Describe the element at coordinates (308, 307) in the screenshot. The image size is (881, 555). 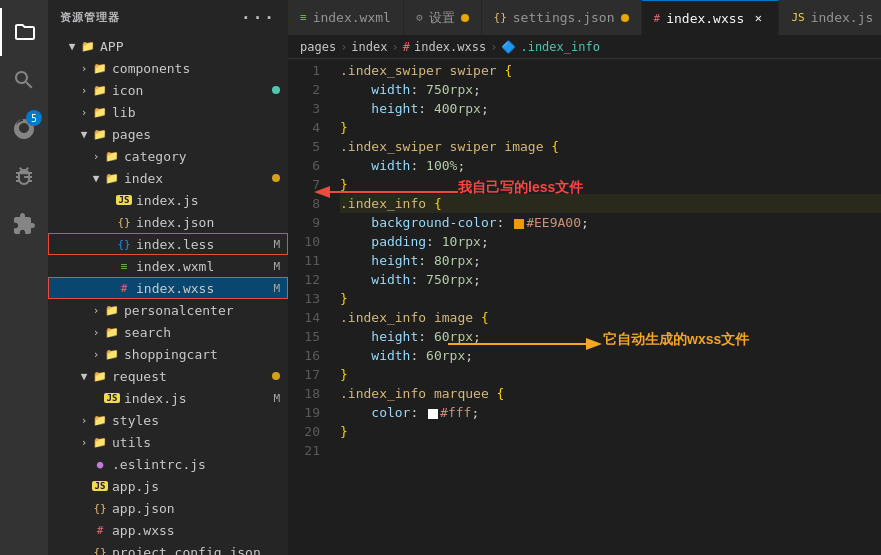
I see `line-numbers: 123456789101112131415161718192021` at that location.